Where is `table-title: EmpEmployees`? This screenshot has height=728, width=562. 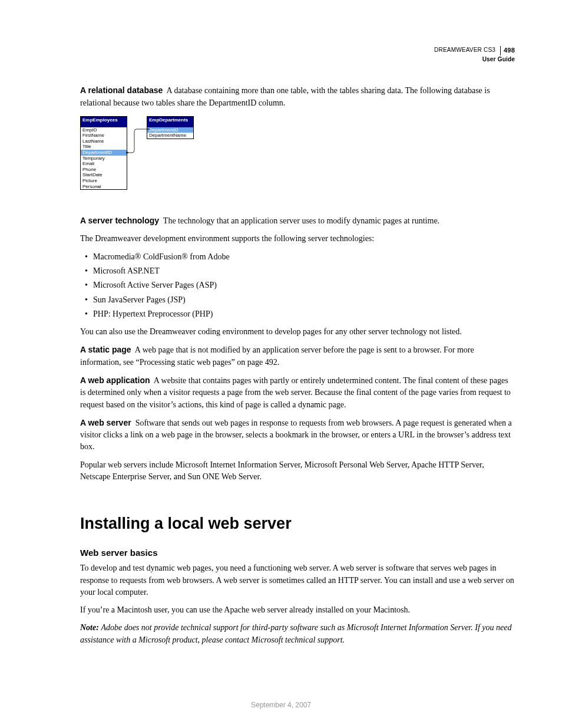 table-title: EmpEmployees is located at coordinates (104, 120).